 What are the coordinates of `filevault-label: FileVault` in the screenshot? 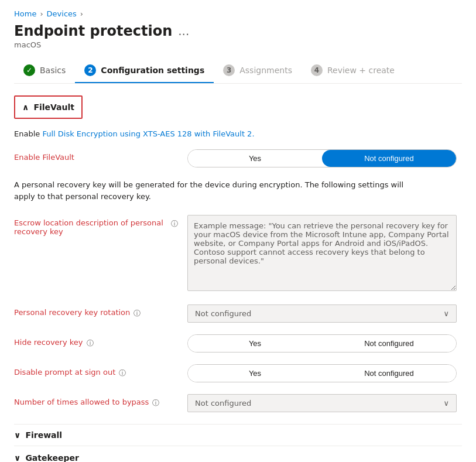 It's located at (54, 107).